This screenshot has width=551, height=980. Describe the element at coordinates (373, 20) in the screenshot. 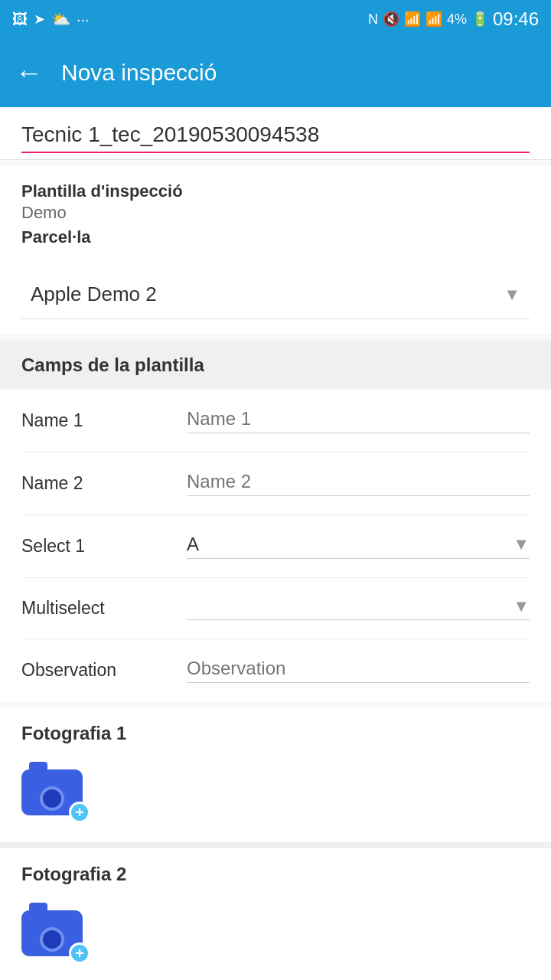

I see `nfc-icon: N` at that location.